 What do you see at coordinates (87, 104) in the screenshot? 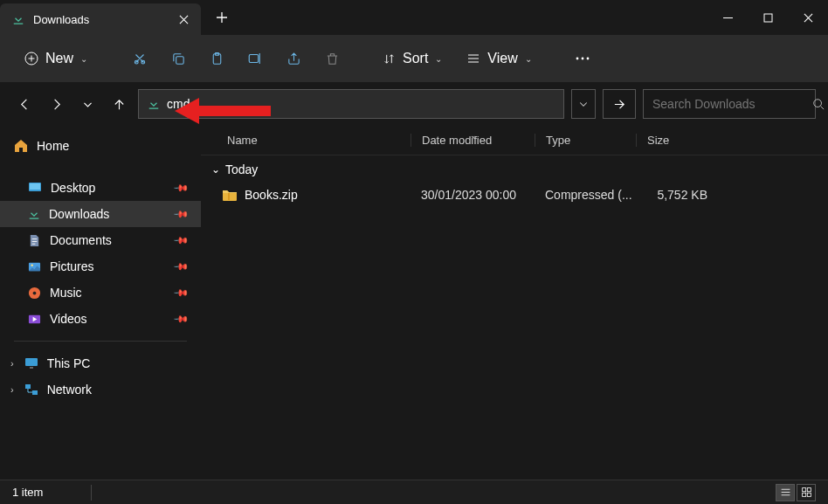
I see `recent-button` at bounding box center [87, 104].